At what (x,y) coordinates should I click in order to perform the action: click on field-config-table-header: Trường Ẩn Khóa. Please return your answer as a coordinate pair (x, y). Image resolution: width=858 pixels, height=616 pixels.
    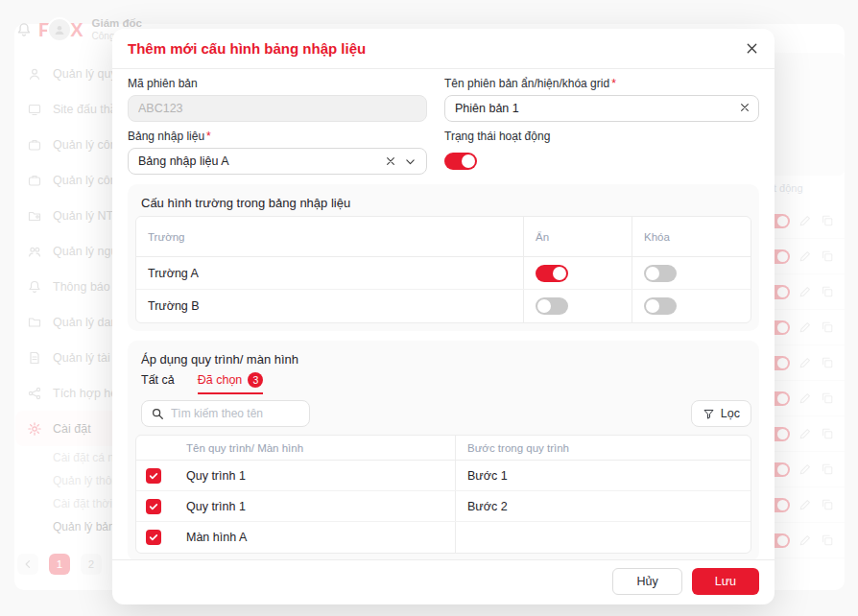
    Looking at the image, I should click on (443, 237).